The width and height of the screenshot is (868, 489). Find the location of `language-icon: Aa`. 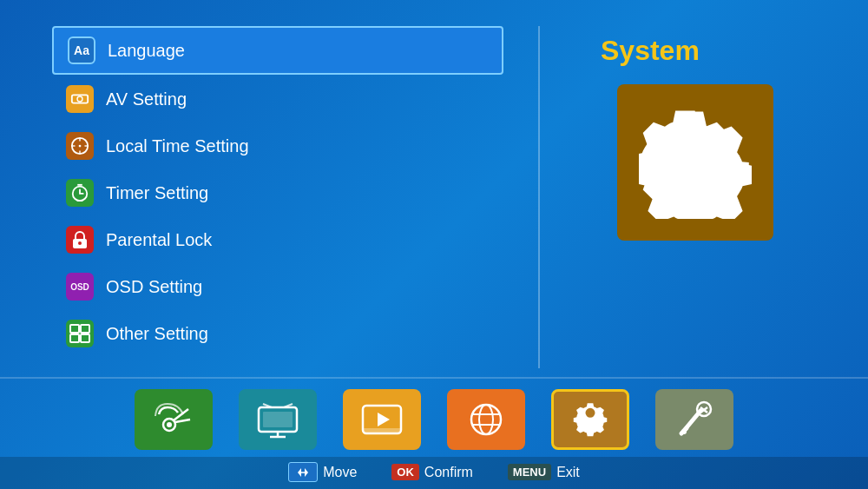

language-icon: Aa is located at coordinates (82, 50).